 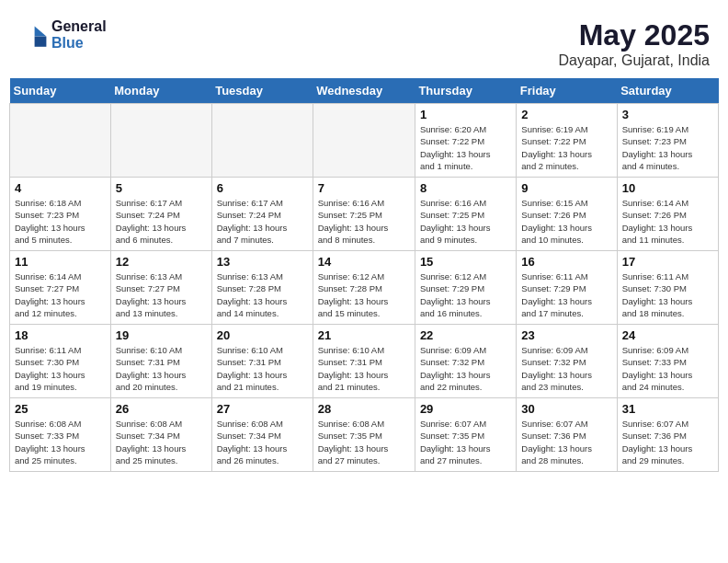 What do you see at coordinates (364, 214) in the screenshot?
I see `calendar-week-2: 4Sunrise: 6:18 AM Sunset: 7:23 PM Daylig…` at bounding box center [364, 214].